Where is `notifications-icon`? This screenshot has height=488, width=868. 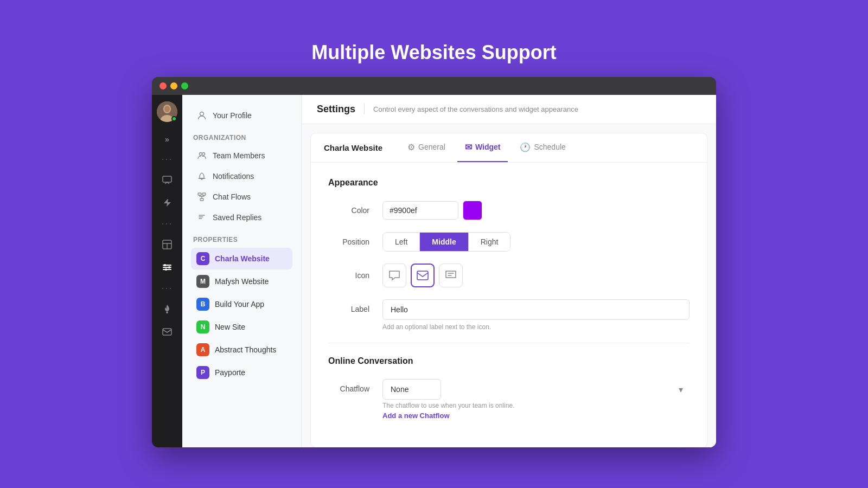 notifications-icon is located at coordinates (202, 176).